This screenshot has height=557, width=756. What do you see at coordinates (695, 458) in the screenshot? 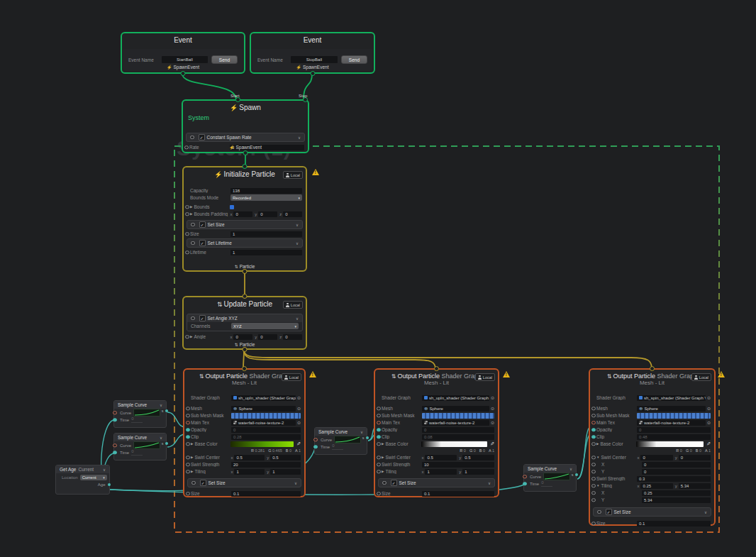
I see `swirl-center-y: 0` at bounding box center [695, 458].